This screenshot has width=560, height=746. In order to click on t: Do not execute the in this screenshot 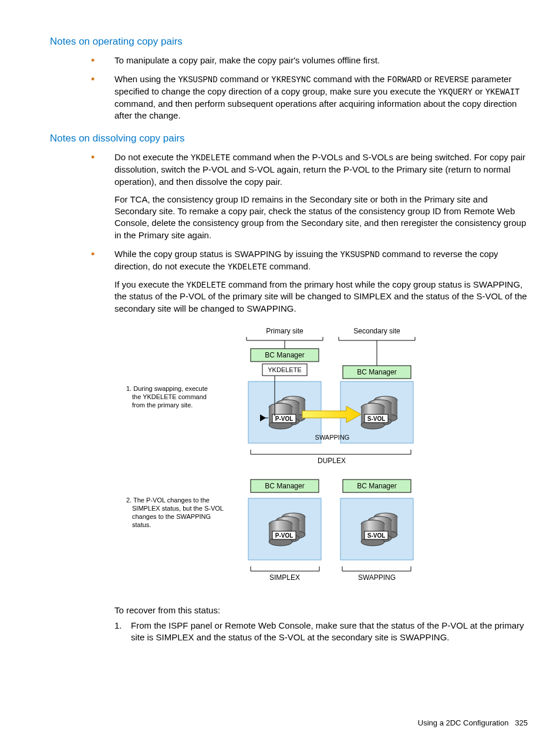, I will do `click(153, 157)`.